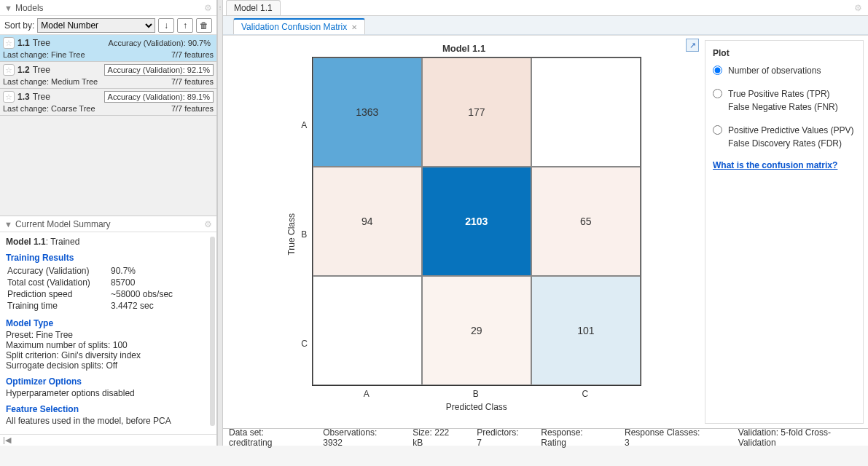 The image size is (868, 466). I want to click on matrix-cell-1-1: 2103, so click(477, 221).